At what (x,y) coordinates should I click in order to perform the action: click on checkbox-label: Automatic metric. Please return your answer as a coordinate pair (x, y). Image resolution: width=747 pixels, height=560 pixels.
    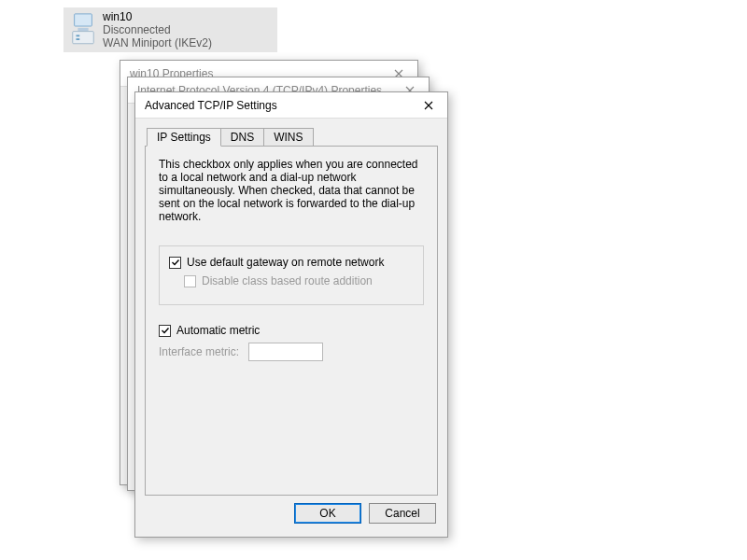
    Looking at the image, I should click on (218, 330).